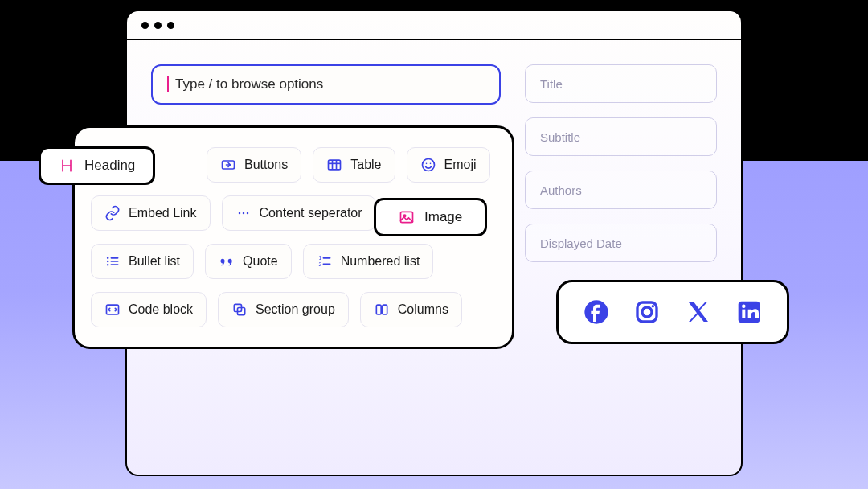 Image resolution: width=868 pixels, height=489 pixels. What do you see at coordinates (581, 243) in the screenshot?
I see `displayed-date-field-label: Displayed Date` at bounding box center [581, 243].